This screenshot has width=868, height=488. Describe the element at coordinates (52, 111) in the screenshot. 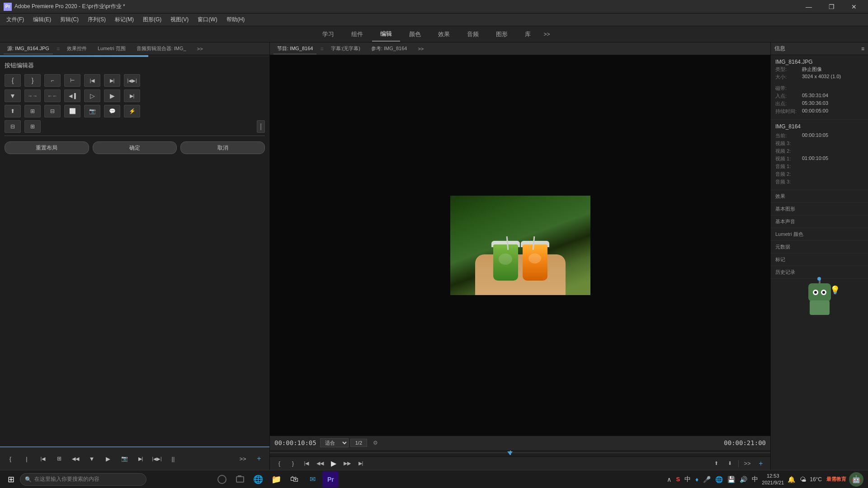

I see `be-icon-overwrite: ⊟` at that location.